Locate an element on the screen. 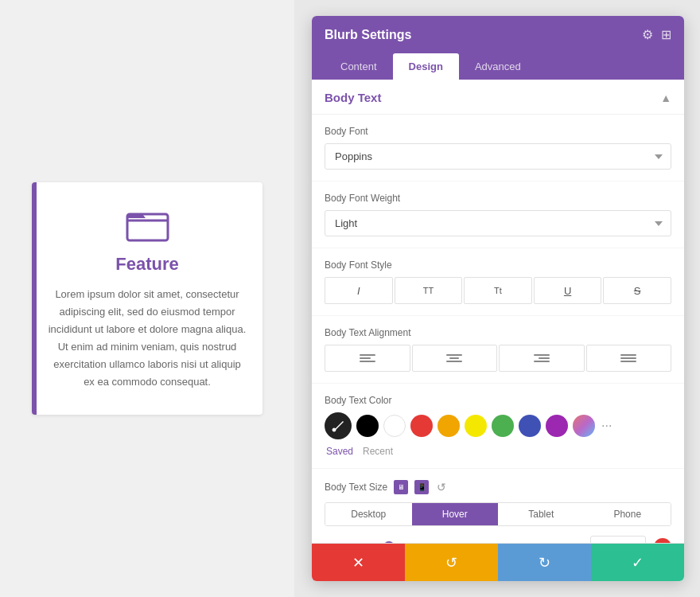  style-capitalize-btn: Tt is located at coordinates (498, 291).